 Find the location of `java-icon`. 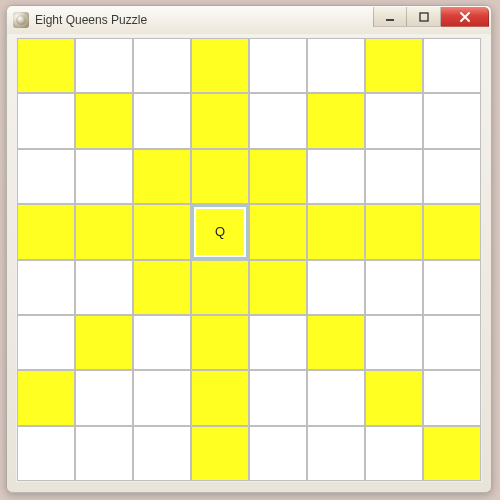

java-icon is located at coordinates (21, 20).